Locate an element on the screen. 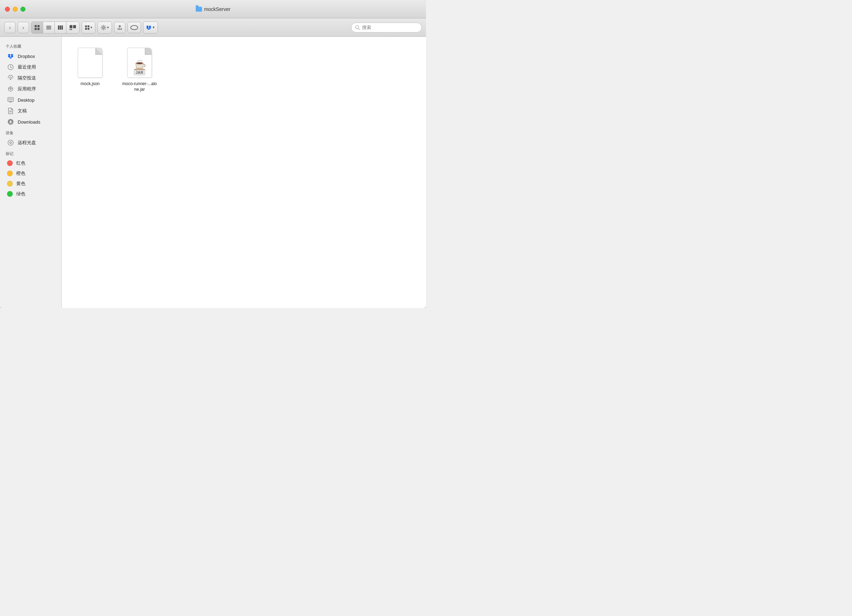  mock-json-icon is located at coordinates (90, 63).